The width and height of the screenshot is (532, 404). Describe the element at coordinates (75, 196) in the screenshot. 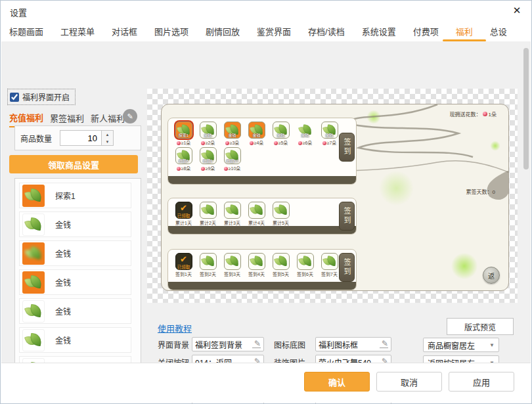

I see `list-item: 探索1` at that location.